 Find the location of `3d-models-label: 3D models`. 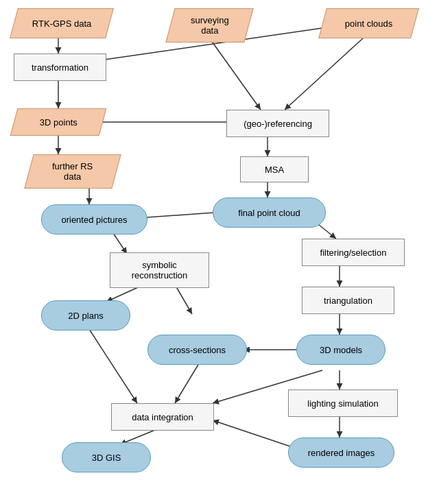

3d-models-label: 3D models is located at coordinates (341, 350).